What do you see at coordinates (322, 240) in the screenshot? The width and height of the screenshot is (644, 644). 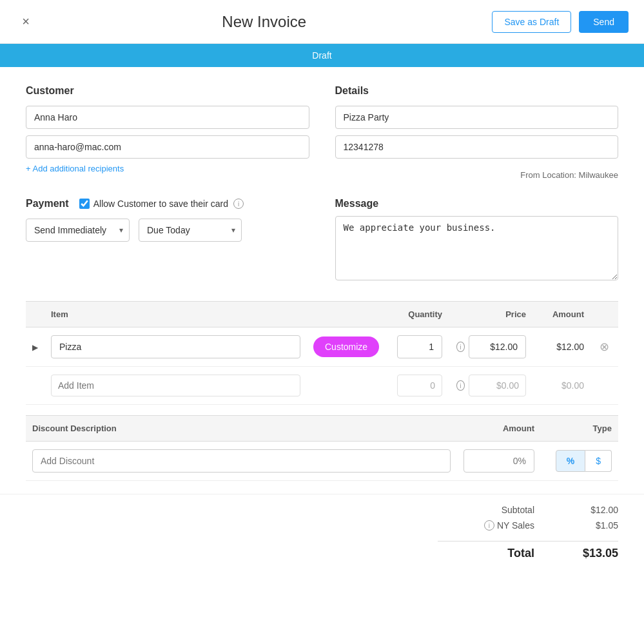 I see `payment-message-row: Payment Allow Customer to save their car…` at bounding box center [322, 240].